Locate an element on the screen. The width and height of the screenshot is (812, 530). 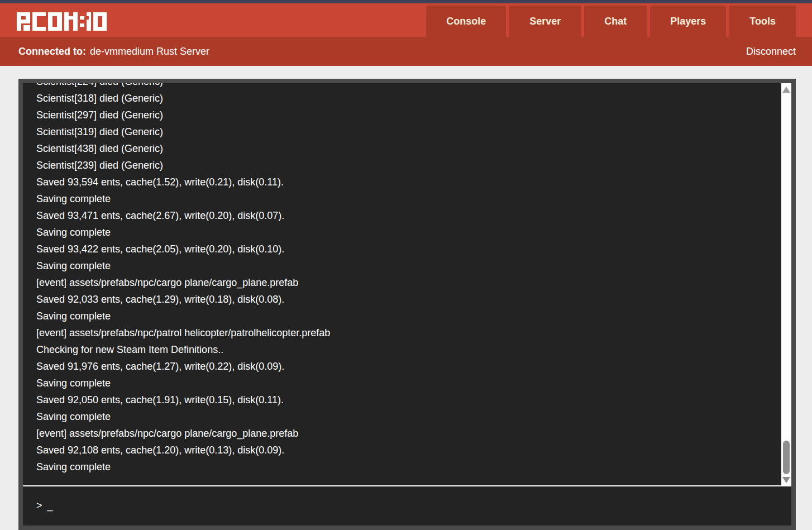
console-input-row: > _ is located at coordinates (407, 505).